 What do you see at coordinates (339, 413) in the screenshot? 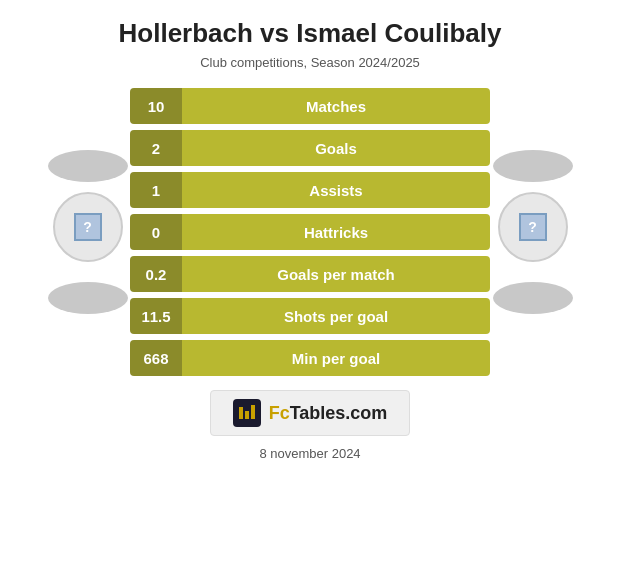
I see `logo-tables: Tables.com` at bounding box center [339, 413].